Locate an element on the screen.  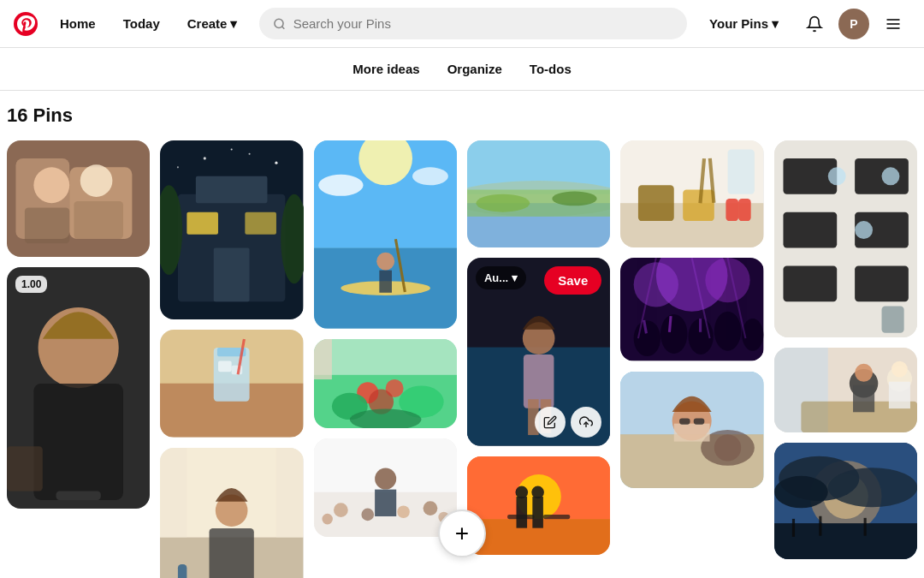
header: Home Today Create ▾ Your Pins ▾ P is located at coordinates (462, 24).